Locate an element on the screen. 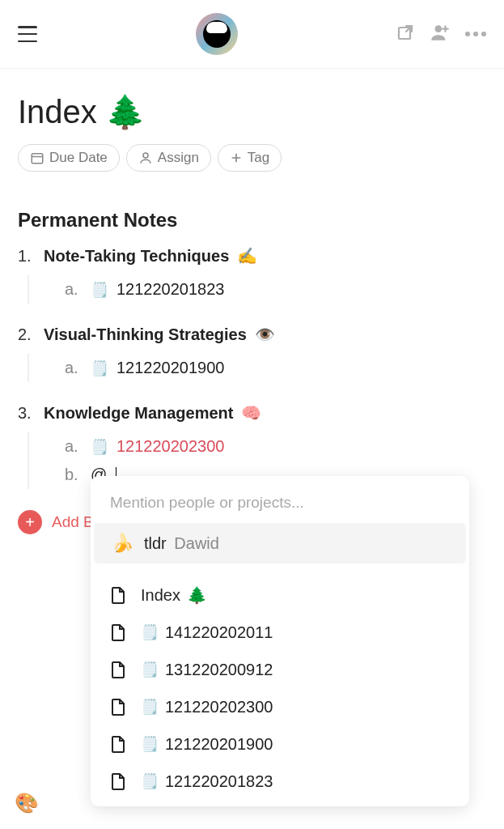 The width and height of the screenshot is (504, 829). page-title-emoji: 🌲 is located at coordinates (125, 112).